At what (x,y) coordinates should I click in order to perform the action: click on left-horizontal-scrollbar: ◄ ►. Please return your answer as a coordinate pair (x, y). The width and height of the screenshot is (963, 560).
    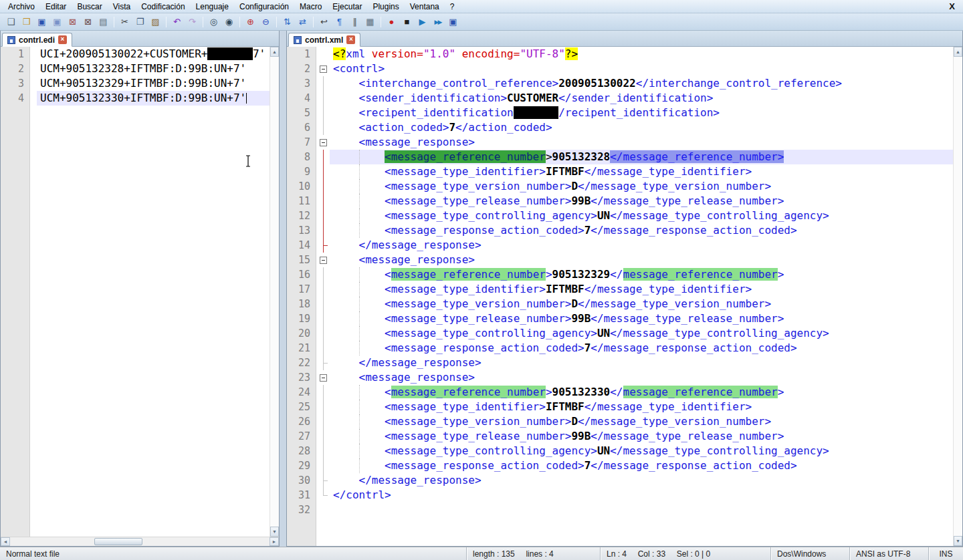
    Looking at the image, I should click on (140, 541).